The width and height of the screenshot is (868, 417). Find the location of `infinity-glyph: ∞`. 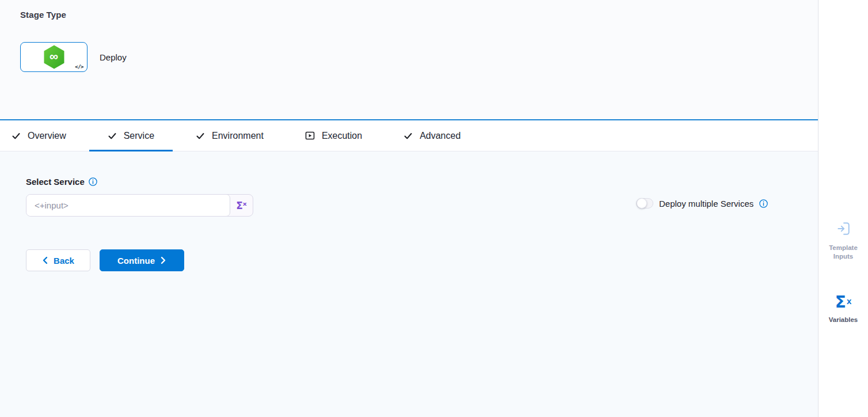

infinity-glyph: ∞ is located at coordinates (54, 56).